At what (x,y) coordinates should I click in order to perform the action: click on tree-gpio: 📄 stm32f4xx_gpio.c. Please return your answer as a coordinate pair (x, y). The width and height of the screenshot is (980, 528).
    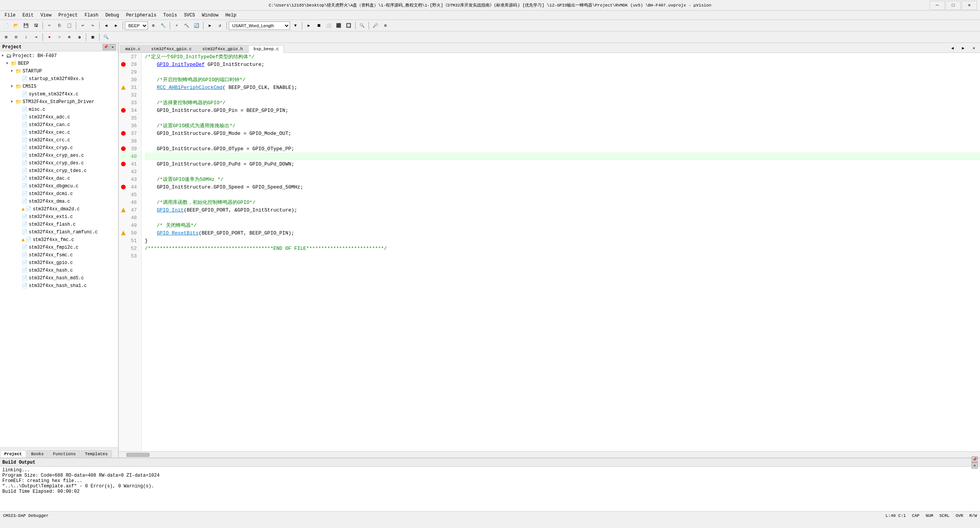
    Looking at the image, I should click on (59, 263).